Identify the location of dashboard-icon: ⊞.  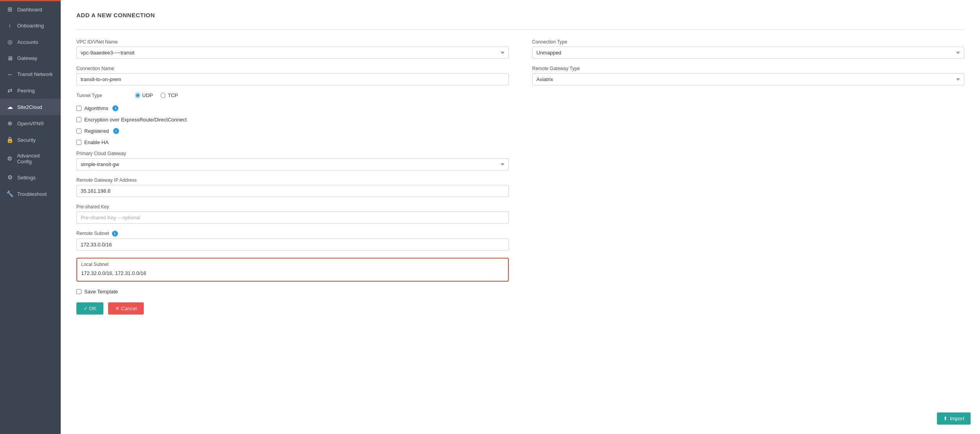
(10, 9).